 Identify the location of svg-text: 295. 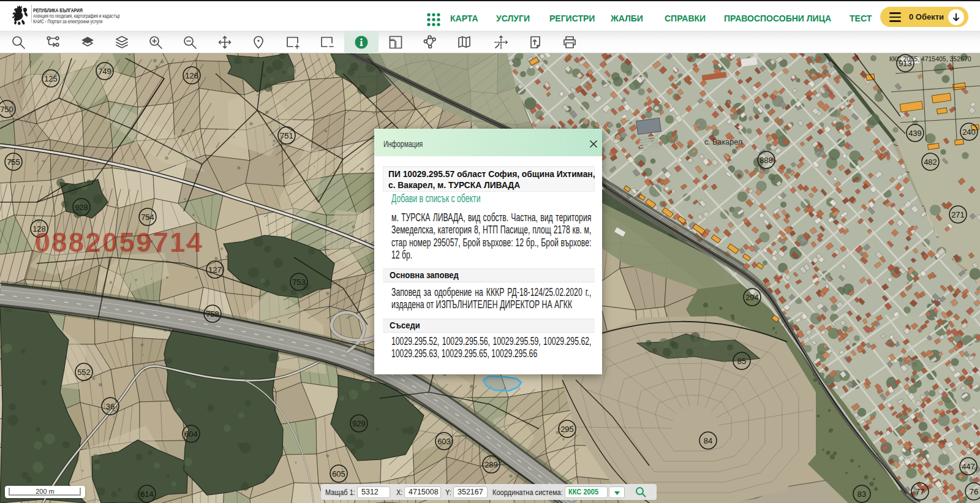
(567, 429).